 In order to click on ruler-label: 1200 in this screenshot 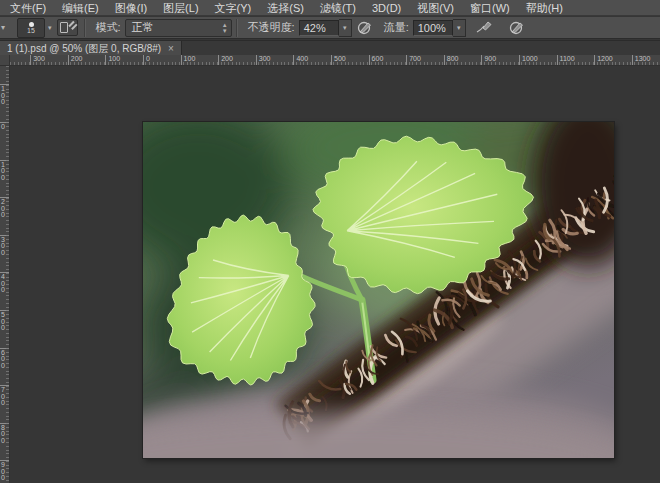, I will do `click(605, 59)`.